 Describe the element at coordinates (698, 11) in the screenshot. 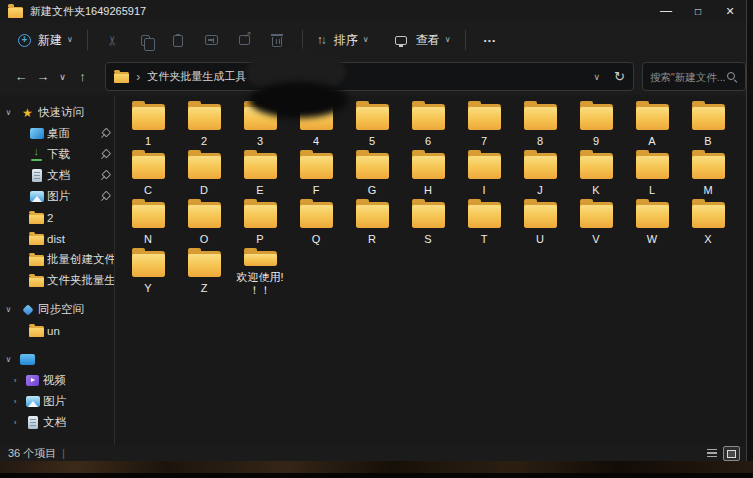

I see `maximize-button: □` at that location.